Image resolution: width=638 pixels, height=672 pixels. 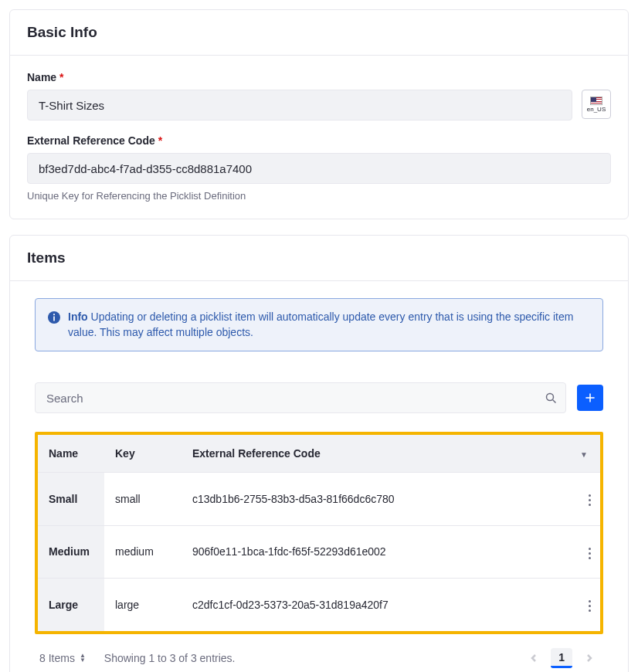 What do you see at coordinates (319, 499) in the screenshot?
I see `table-row: Small small c13db1b6-2755-83b3-d5a3-81f6…` at bounding box center [319, 499].